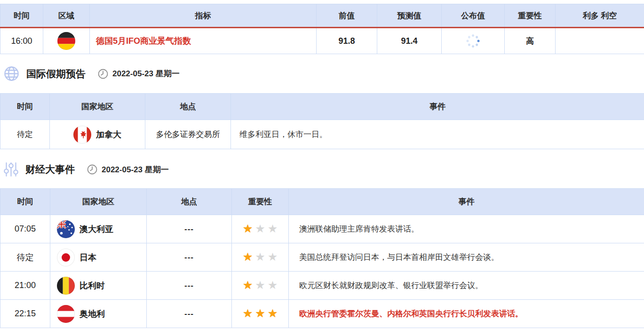 This screenshot has height=329, width=644. I want to click on column-header-previous: 前值, so click(347, 16).